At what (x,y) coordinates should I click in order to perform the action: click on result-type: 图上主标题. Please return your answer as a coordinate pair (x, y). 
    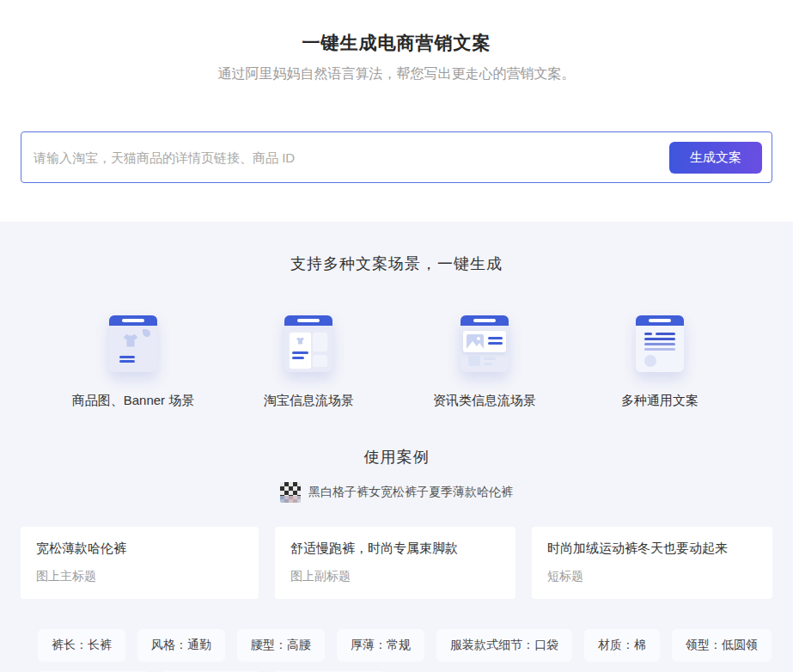
    Looking at the image, I should click on (139, 577).